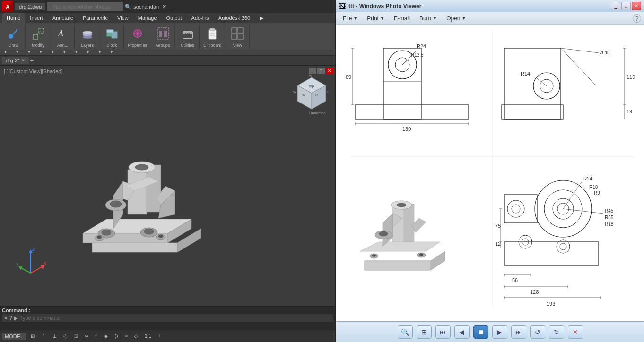 The height and width of the screenshot is (342, 644). I want to click on viewport-minimize: _, so click(313, 71).